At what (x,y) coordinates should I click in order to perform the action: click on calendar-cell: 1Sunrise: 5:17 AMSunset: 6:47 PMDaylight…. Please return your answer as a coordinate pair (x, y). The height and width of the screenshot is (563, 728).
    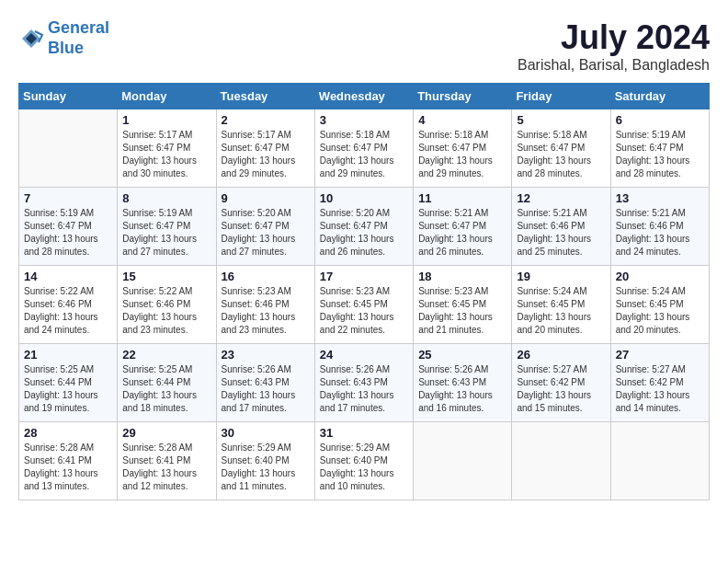
    Looking at the image, I should click on (167, 149).